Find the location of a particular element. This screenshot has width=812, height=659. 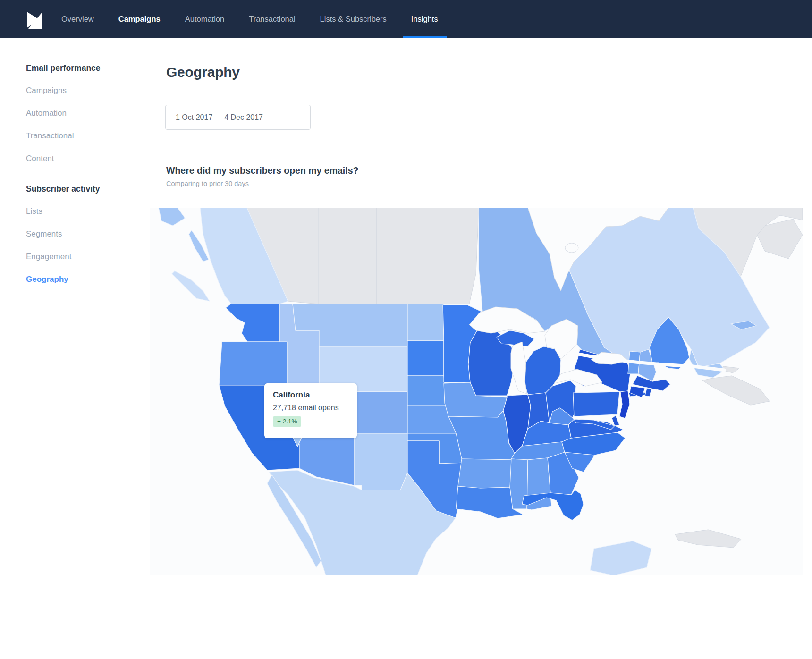

nav-item-transactional: Transactional is located at coordinates (272, 19).